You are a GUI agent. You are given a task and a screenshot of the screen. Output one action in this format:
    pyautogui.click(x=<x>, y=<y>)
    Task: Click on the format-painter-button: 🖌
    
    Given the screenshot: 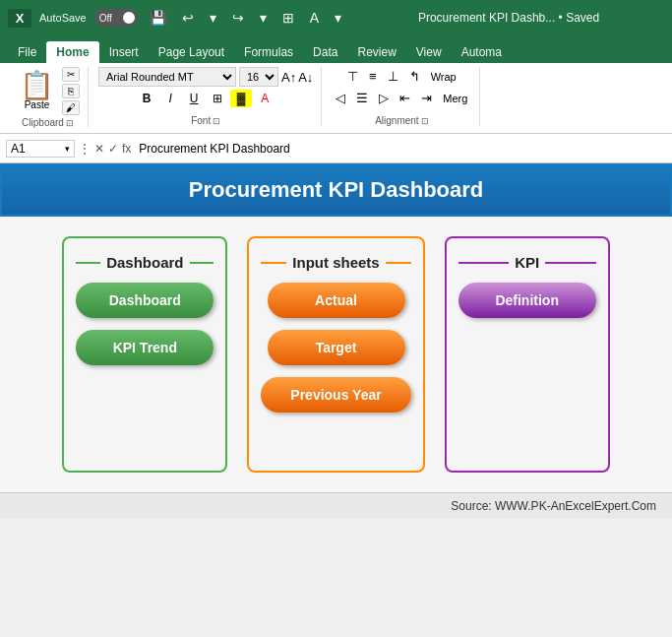 What is the action you would take?
    pyautogui.click(x=71, y=108)
    